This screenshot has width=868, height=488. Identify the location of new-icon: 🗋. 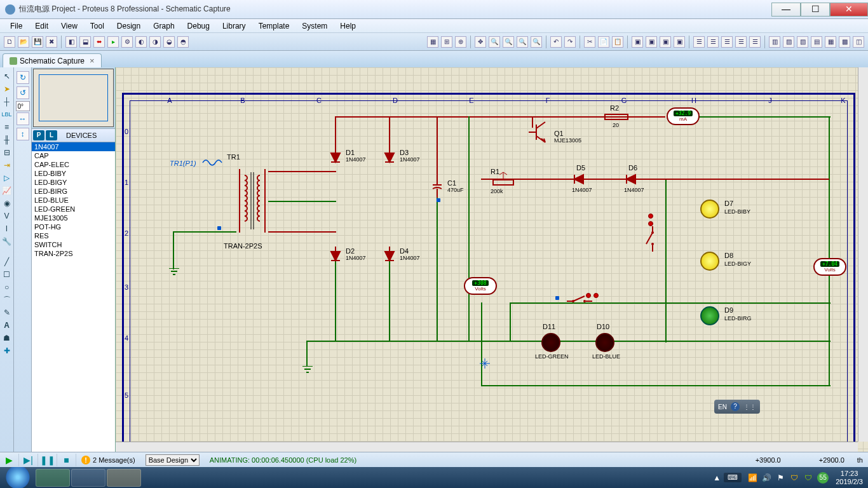
(10, 42).